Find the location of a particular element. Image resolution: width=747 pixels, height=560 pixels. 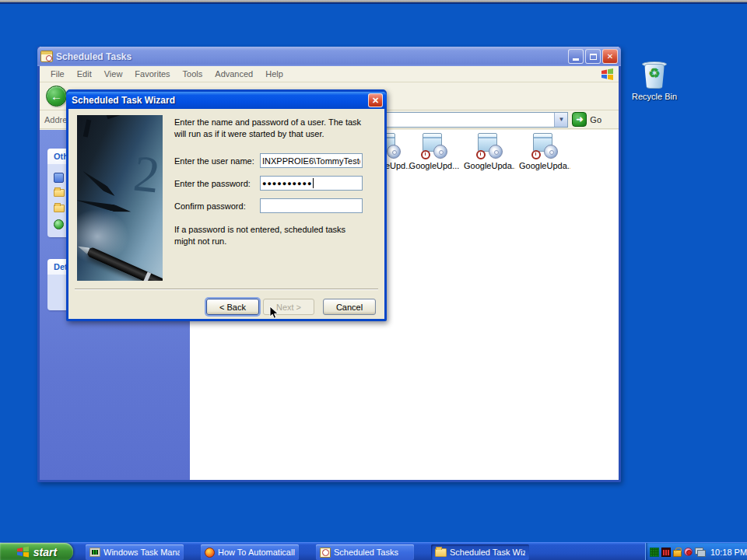

password-dots: ●●●●●●●●●● is located at coordinates (287, 184).